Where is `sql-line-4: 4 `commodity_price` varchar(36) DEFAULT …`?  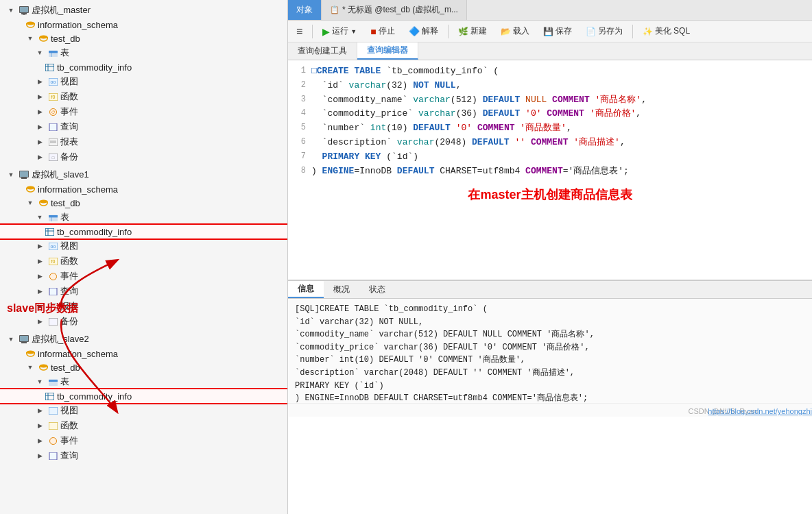 sql-line-4: 4 `commodity_price` varchar(36) DEFAULT … is located at coordinates (550, 114).